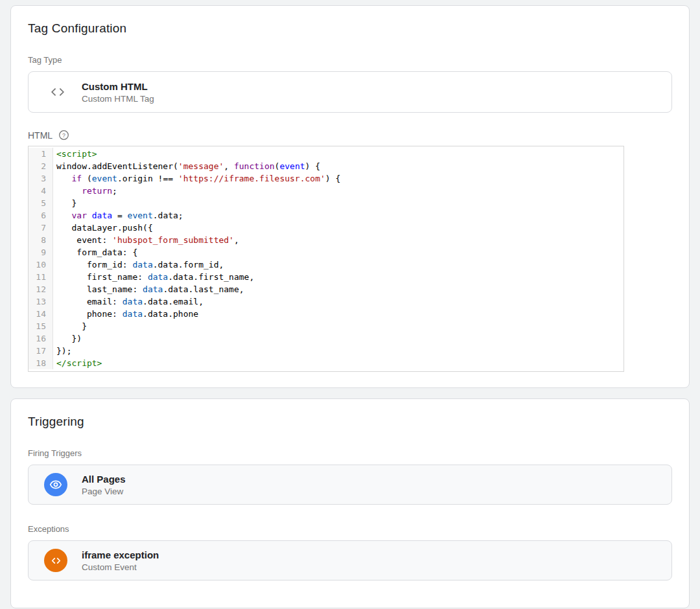 The width and height of the screenshot is (700, 609). What do you see at coordinates (41, 351) in the screenshot?
I see `line-number: 17` at bounding box center [41, 351].